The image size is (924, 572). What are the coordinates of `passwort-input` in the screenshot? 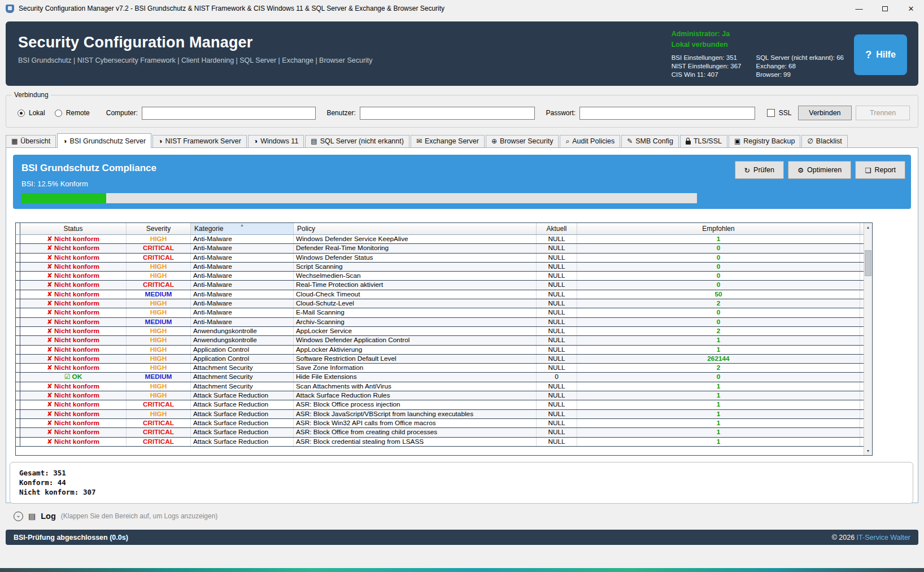 It's located at (668, 113).